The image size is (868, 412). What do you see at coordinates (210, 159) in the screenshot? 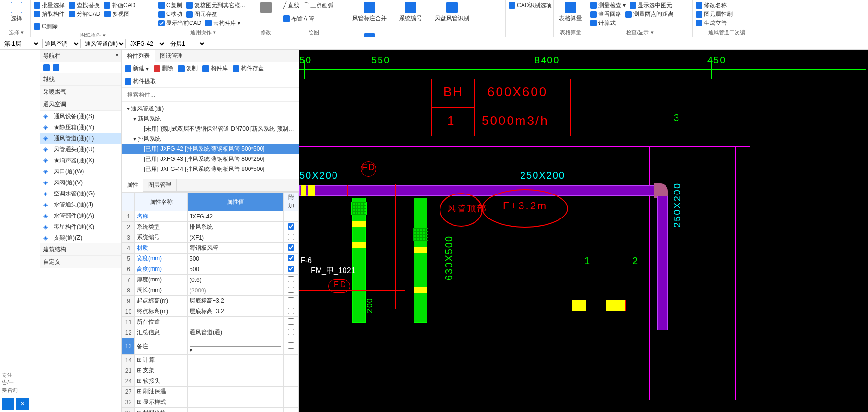
I see `tree-node: [已用] JXFG-43 [排风系统 薄钢板风管 800*250]` at bounding box center [210, 159].